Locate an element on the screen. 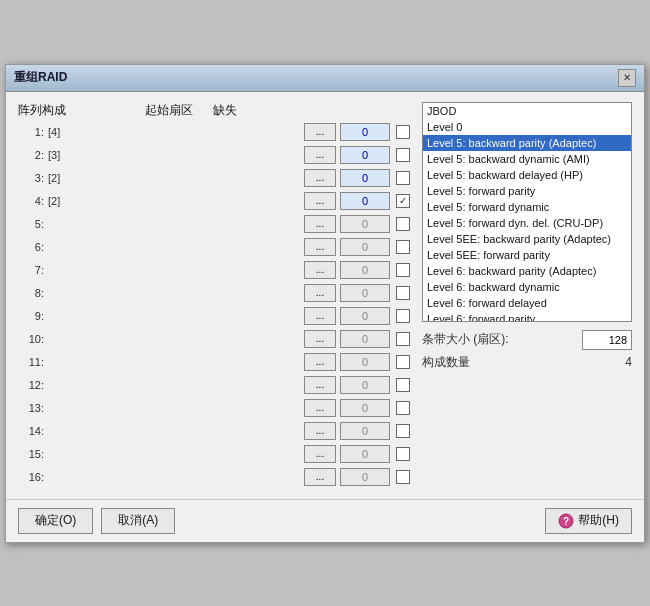 The image size is (650, 606). row-start-10: 0 is located at coordinates (365, 339).